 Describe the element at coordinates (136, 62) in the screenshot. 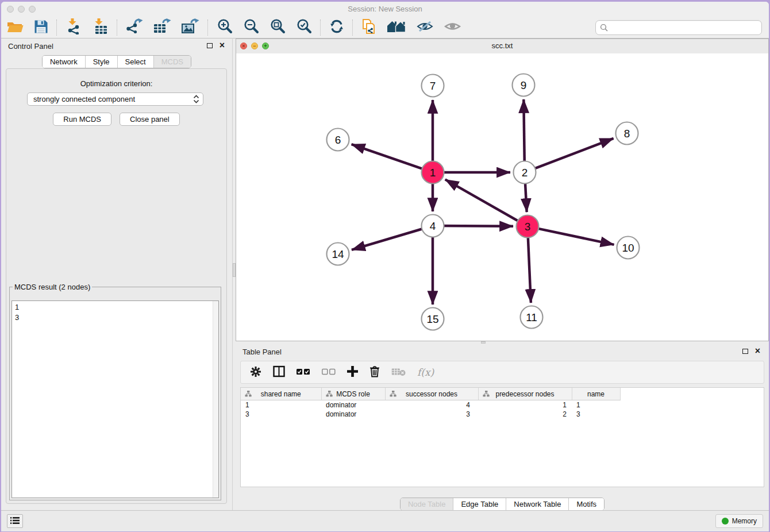

I see `tab-select: Select` at that location.